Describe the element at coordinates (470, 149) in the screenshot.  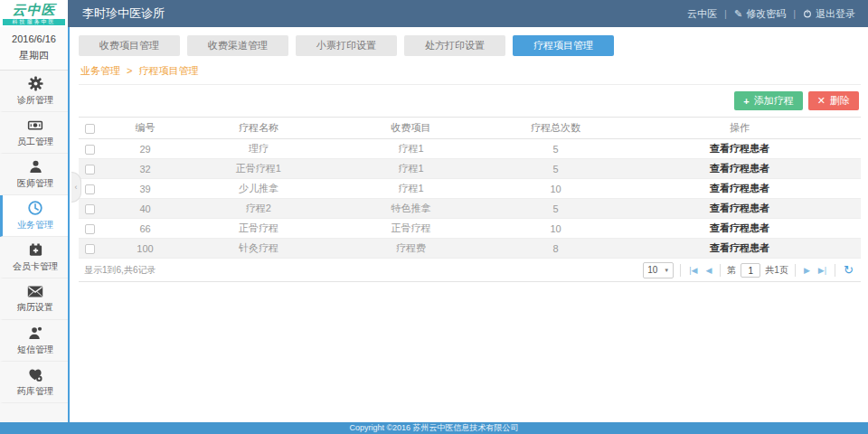
I see `table-row: 29 理疗 疗程1 5 查看疗程患者` at that location.